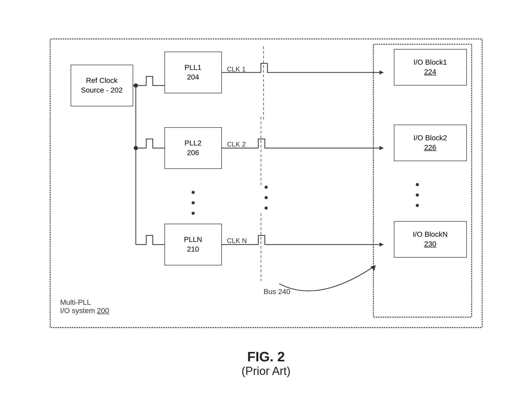 The image size is (532, 408). What do you see at coordinates (266, 363) in the screenshot?
I see `figure-caption: FIG. 2 (Prior Art)` at bounding box center [266, 363].